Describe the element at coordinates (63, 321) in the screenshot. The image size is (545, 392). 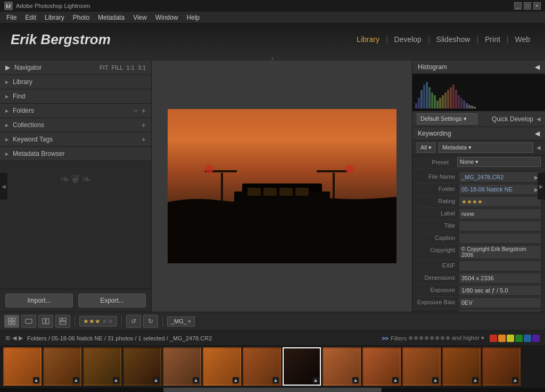
I see `view-survey-button` at that location.